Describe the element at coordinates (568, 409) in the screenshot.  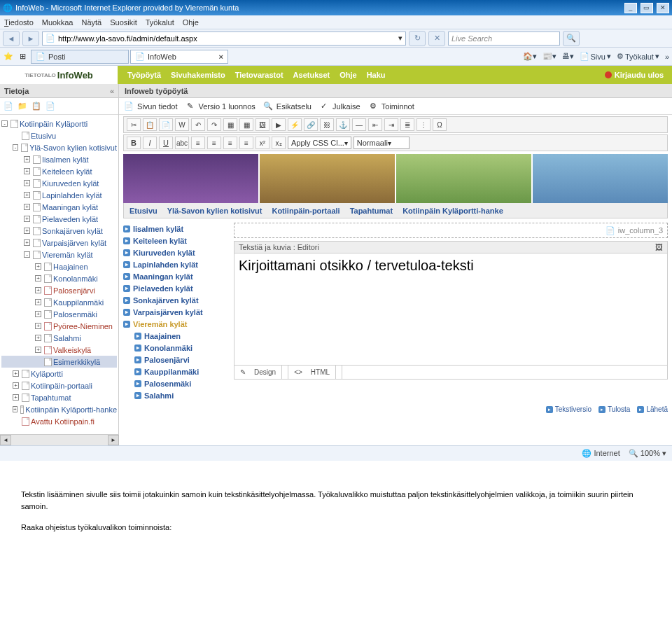
I see `action-tekstiversio: ▸Tekstiversio` at that location.